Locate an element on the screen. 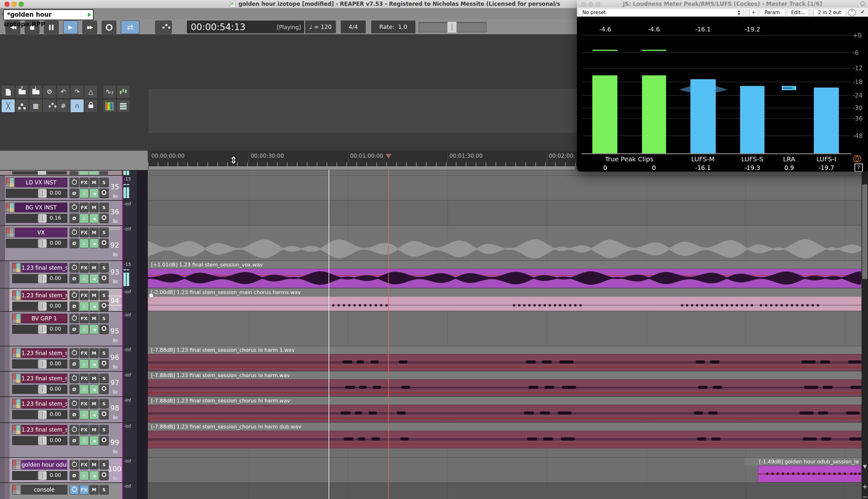 This screenshot has height=499, width=868. preset-dropdown: No preset ▲▼ is located at coordinates (661, 12).